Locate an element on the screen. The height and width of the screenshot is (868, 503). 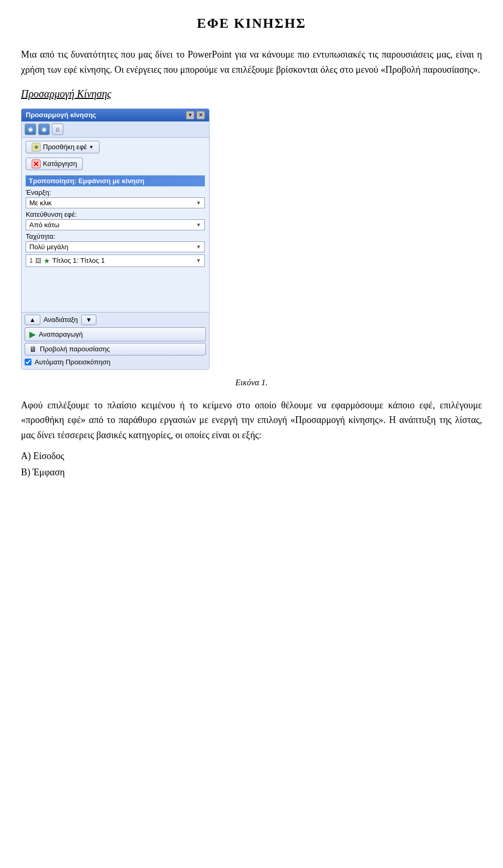
direction-label: Κατεύθυνση εφέ: is located at coordinates (115, 215).